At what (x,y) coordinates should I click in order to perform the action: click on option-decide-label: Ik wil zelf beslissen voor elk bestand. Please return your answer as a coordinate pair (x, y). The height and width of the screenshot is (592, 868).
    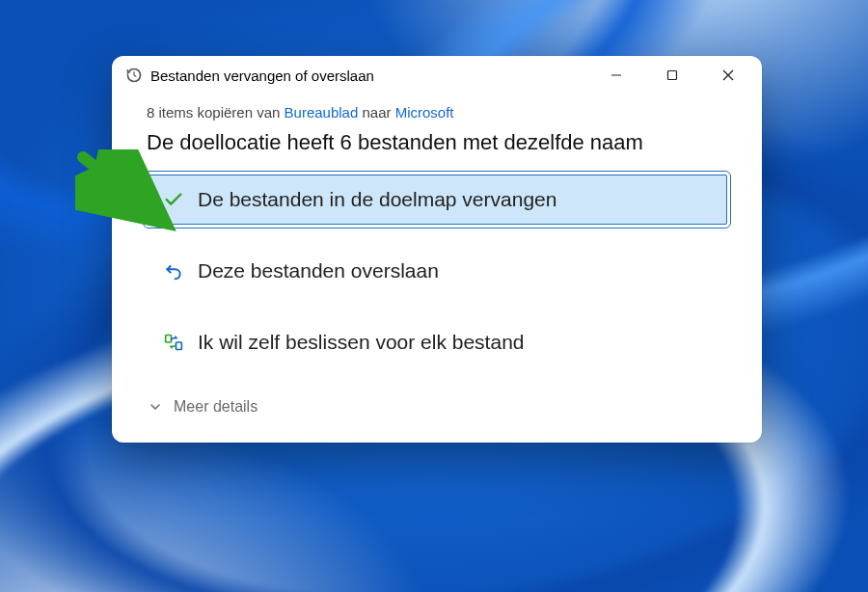
    Looking at the image, I should click on (361, 342).